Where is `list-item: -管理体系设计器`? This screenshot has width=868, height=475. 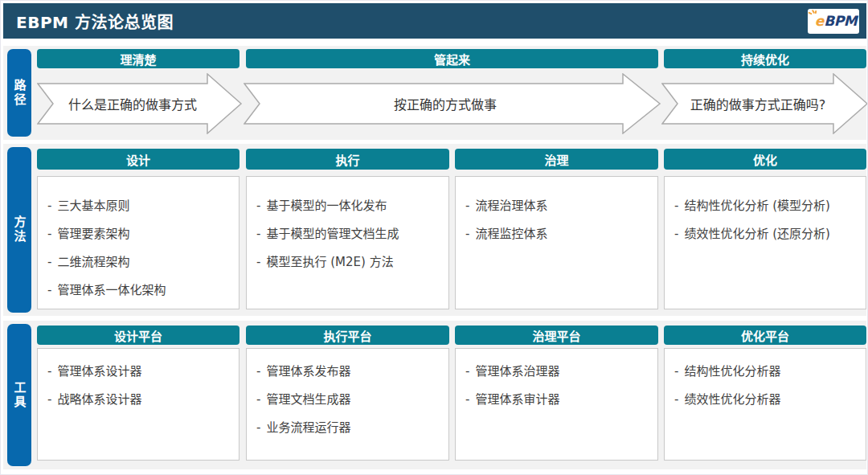 list-item: -管理体系设计器 is located at coordinates (138, 371).